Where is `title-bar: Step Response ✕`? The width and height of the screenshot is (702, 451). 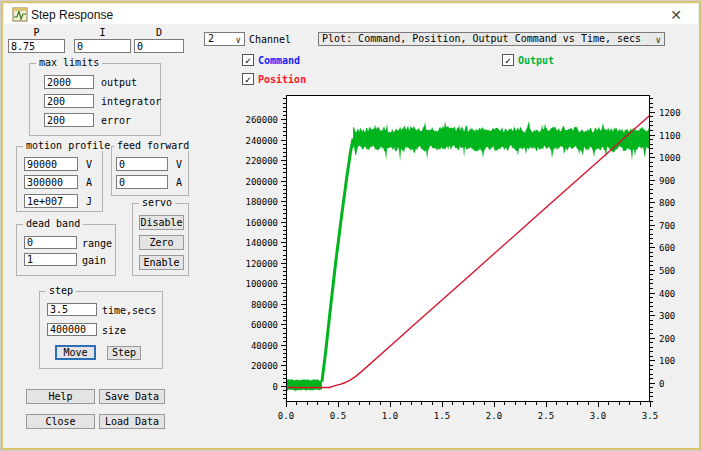
title-bar: Step Response ✕ is located at coordinates (351, 14).